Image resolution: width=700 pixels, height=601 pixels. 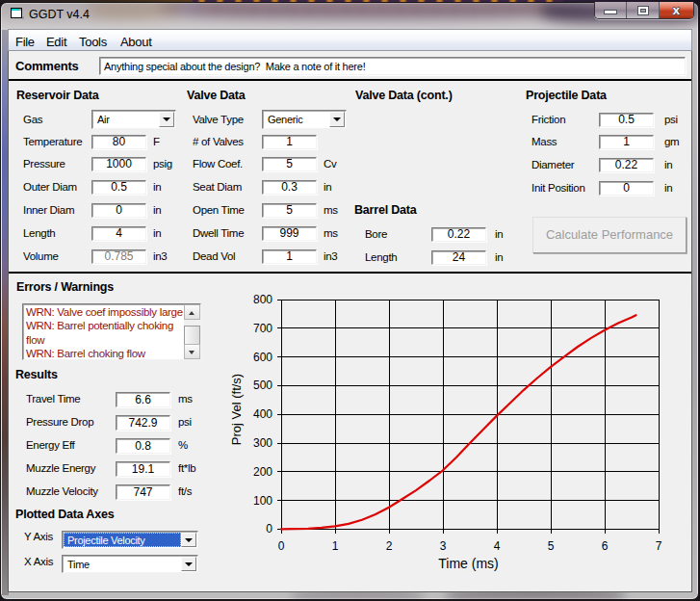 What do you see at coordinates (497, 546) in the screenshot?
I see `svg-text: 4` at bounding box center [497, 546].